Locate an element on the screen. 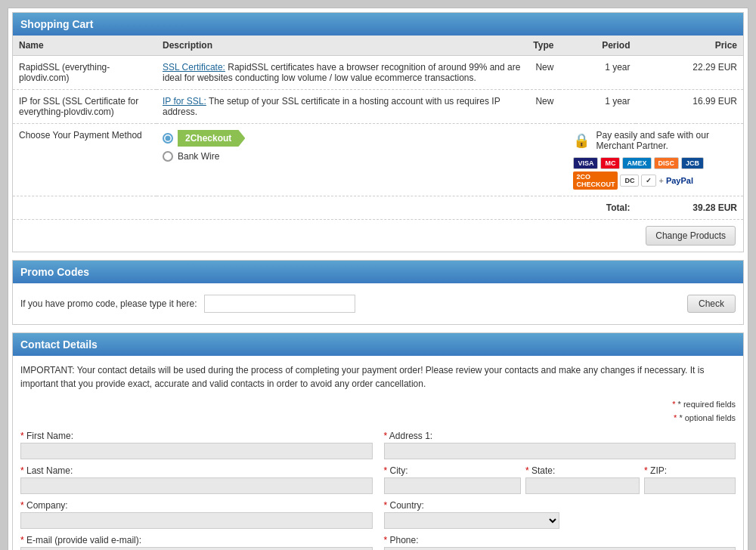  payment-option-2checkout: 2Checkout is located at coordinates (358, 138).